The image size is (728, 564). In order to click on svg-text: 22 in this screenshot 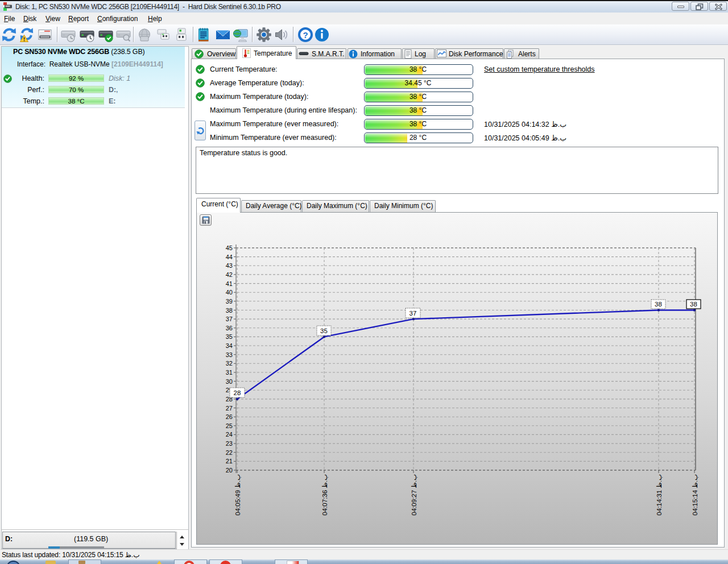, I will do `click(229, 453)`.